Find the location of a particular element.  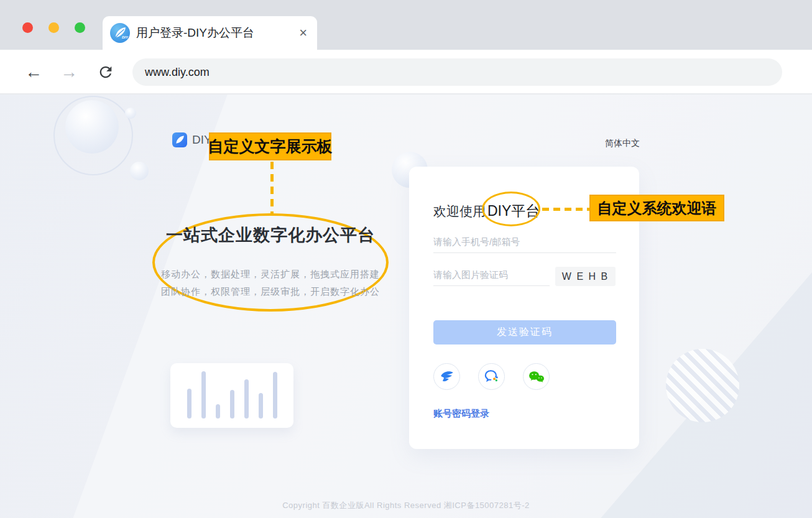

annotation-welcome-ellipse is located at coordinates (511, 209).